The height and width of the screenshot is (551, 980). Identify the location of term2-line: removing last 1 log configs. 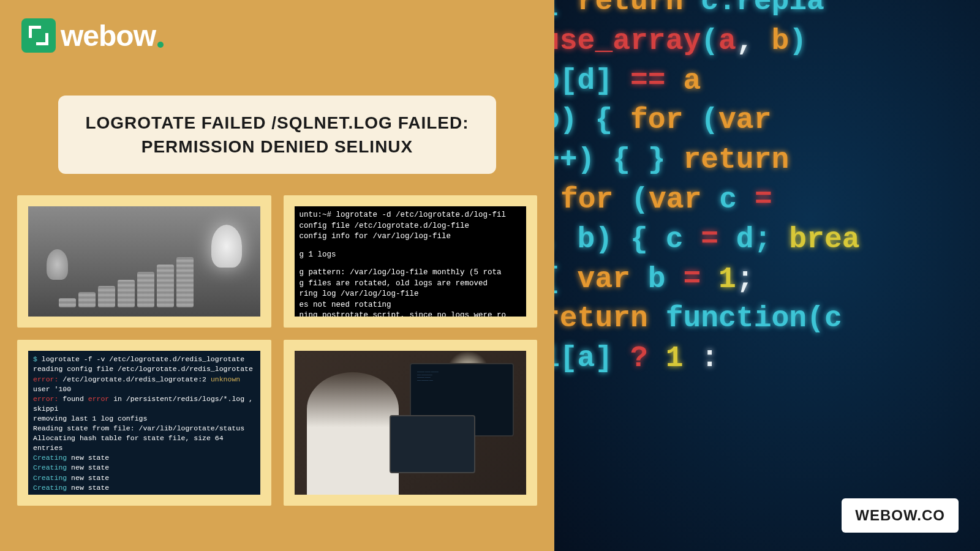
(145, 419).